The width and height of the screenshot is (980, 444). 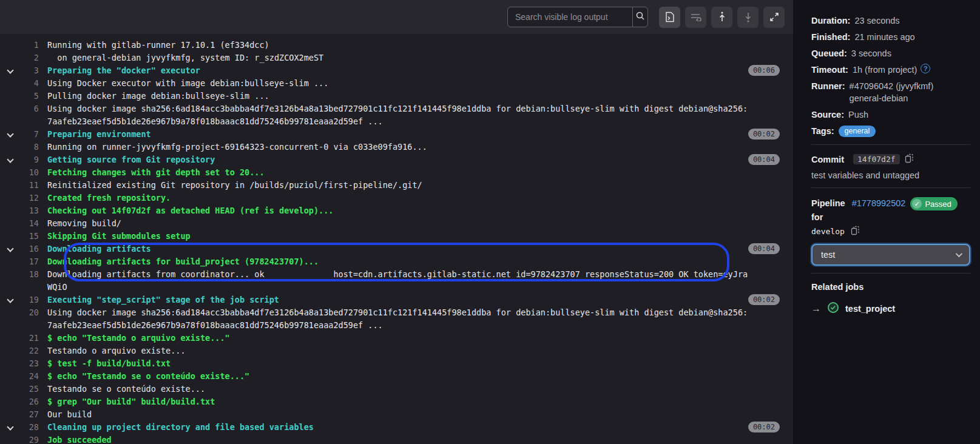 What do you see at coordinates (30, 427) in the screenshot?
I see `line-number: 28` at bounding box center [30, 427].